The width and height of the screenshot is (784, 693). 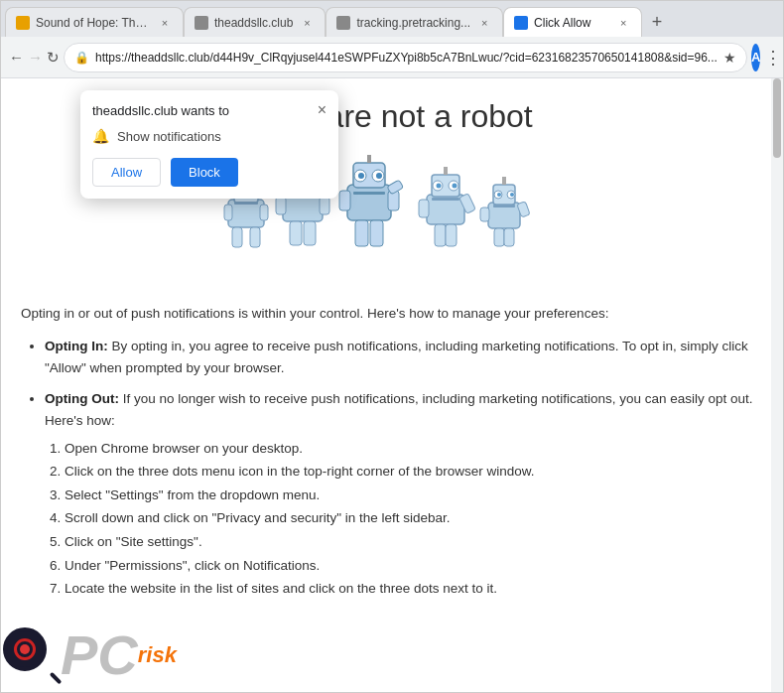 I want to click on tab-1-title: Sound of Hope: The..., so click(x=93, y=23).